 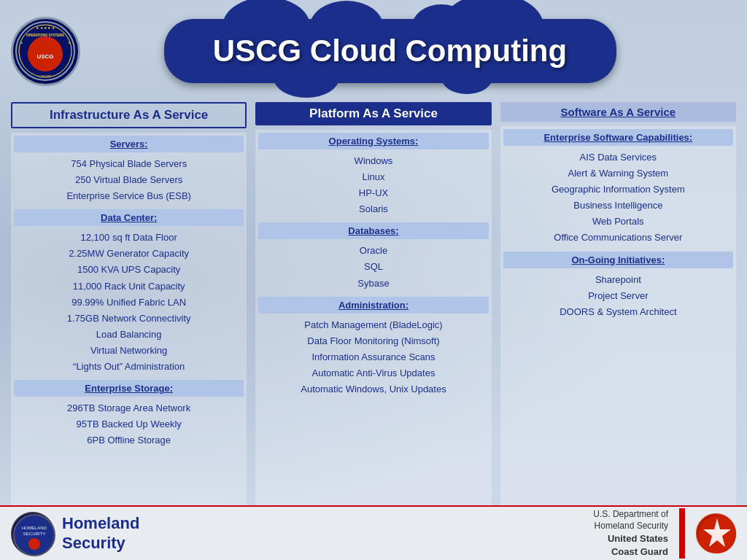 What do you see at coordinates (630, 526) in the screenshot?
I see `dept-line2: Homeland Security` at bounding box center [630, 526].